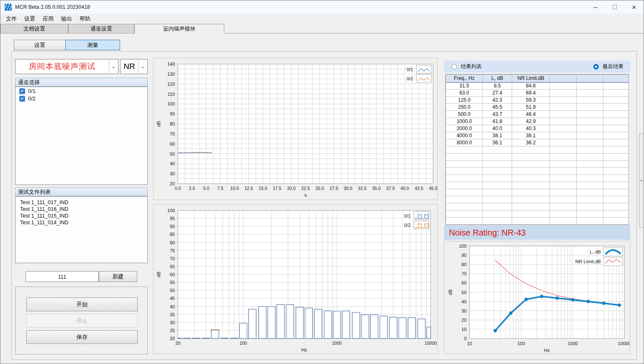  What do you see at coordinates (537, 150) in the screenshot?
I see `results-table: Freq., HzL, dBNR Limit,dB 31.58.584.6 63…` at bounding box center [537, 150].